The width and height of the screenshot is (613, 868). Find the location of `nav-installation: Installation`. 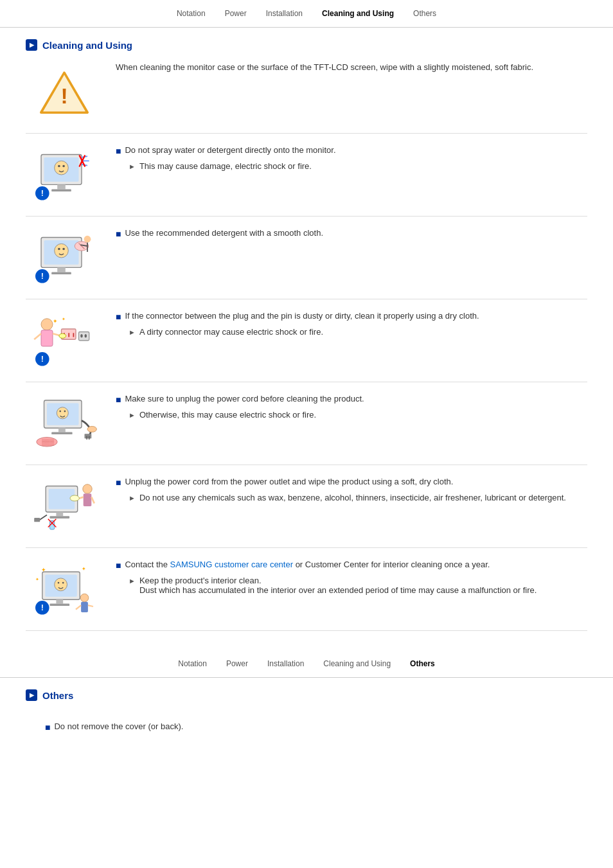

nav-installation: Installation is located at coordinates (284, 13).